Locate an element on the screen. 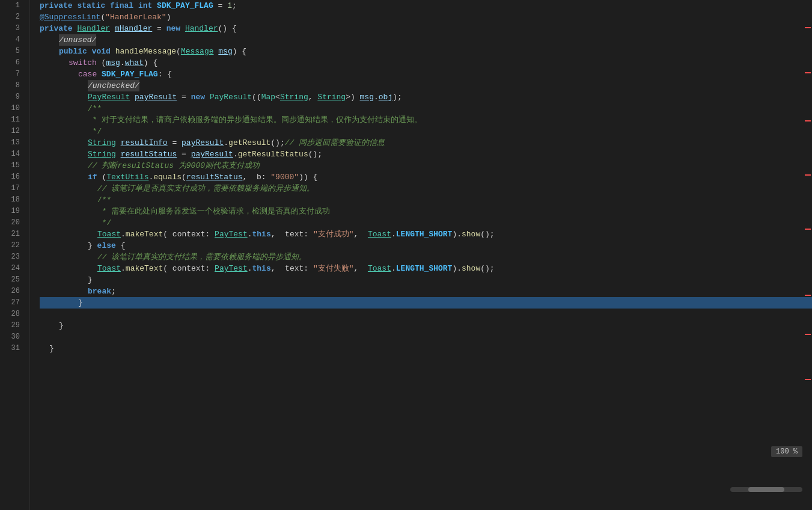  code-line: // 该笔订单真实的支付结果，需要依赖服务端的异步通知。 is located at coordinates (426, 257).